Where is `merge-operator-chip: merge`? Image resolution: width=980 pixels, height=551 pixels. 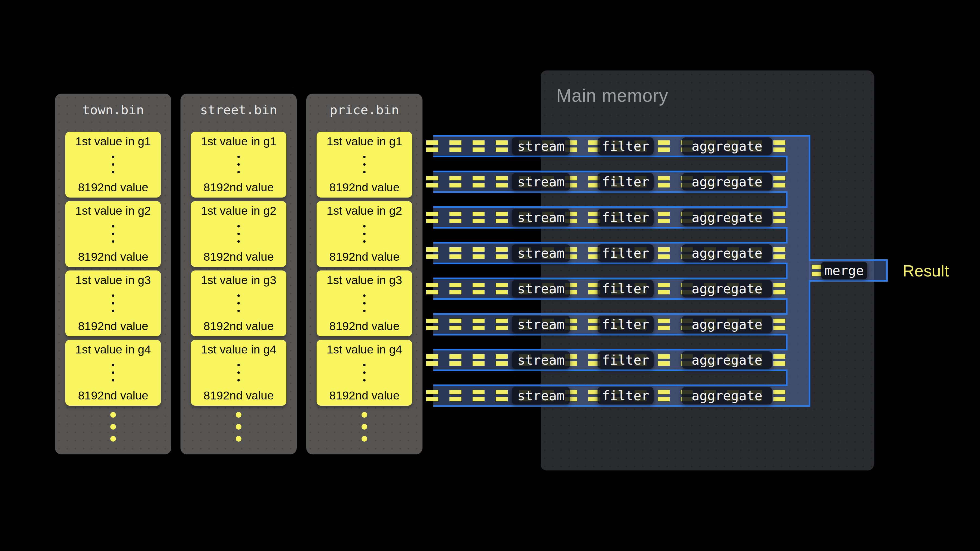 merge-operator-chip: merge is located at coordinates (844, 270).